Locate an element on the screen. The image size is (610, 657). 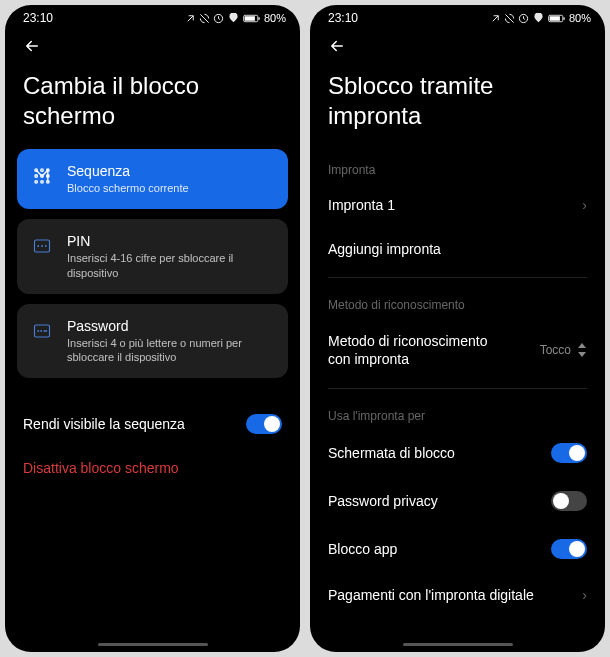
updown-icon is located at coordinates (582, 350).